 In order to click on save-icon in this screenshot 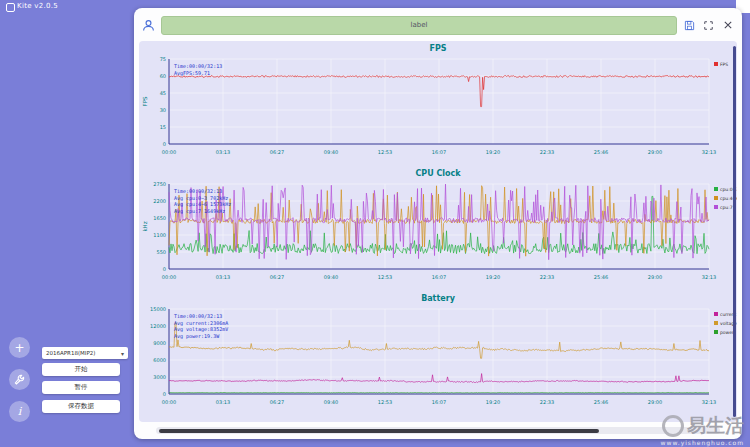, I will do `click(690, 26)`.